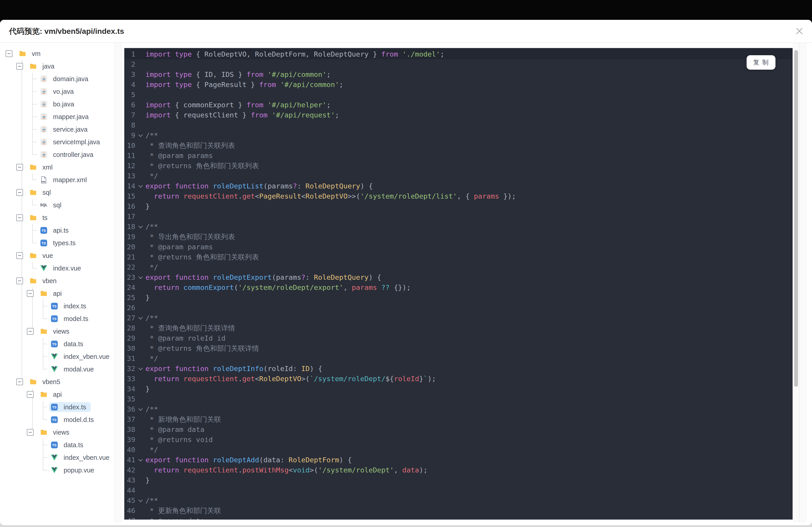 The image size is (812, 527). What do you see at coordinates (66, 117) in the screenshot?
I see `tree-item-main: mapper.java` at bounding box center [66, 117].